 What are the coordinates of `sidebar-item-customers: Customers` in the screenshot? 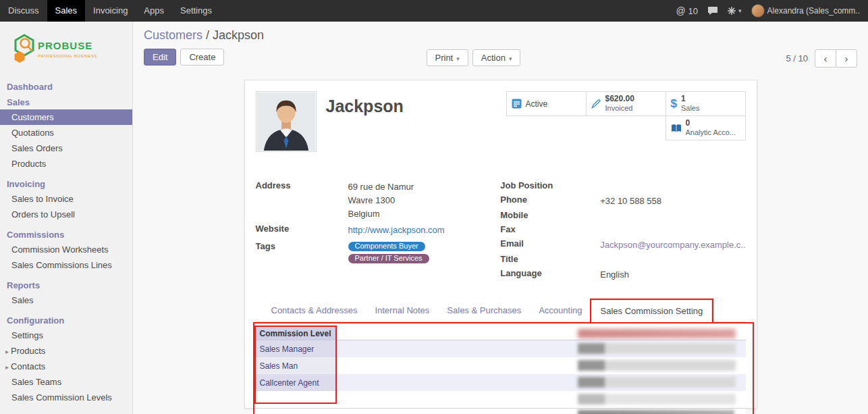 It's located at (66, 118).